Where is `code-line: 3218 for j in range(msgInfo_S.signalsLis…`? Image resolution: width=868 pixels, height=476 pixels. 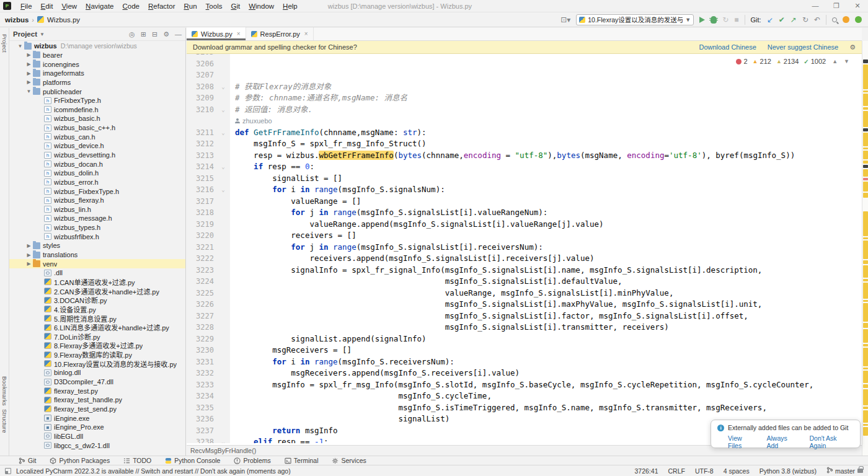 code-line: 3218 for j in range(msgInfo_S.signalsLis… is located at coordinates (525, 213).